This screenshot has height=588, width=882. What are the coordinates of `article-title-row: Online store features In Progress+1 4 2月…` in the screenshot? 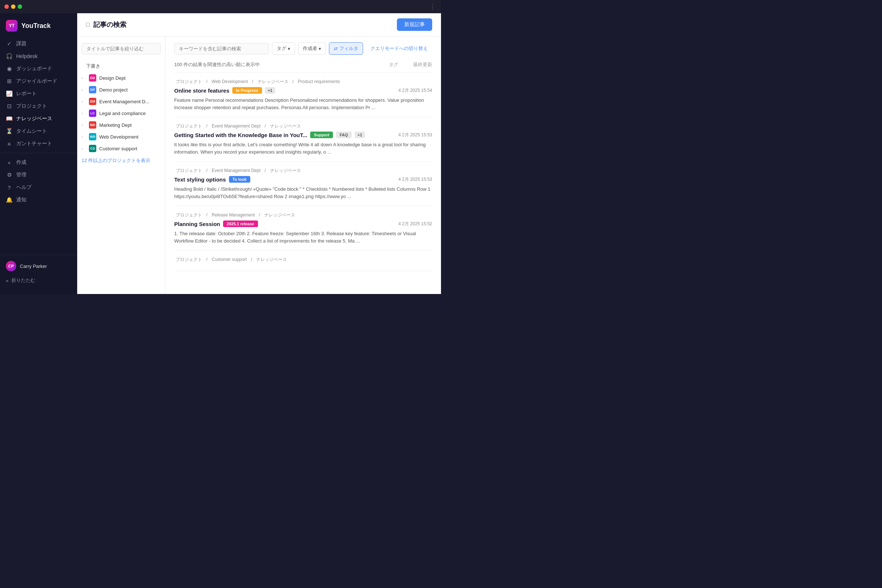 It's located at (303, 90).